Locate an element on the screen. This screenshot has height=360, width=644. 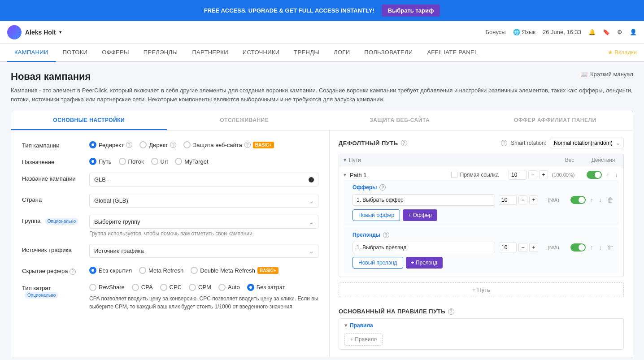
type-protection-radio is located at coordinates (187, 145).